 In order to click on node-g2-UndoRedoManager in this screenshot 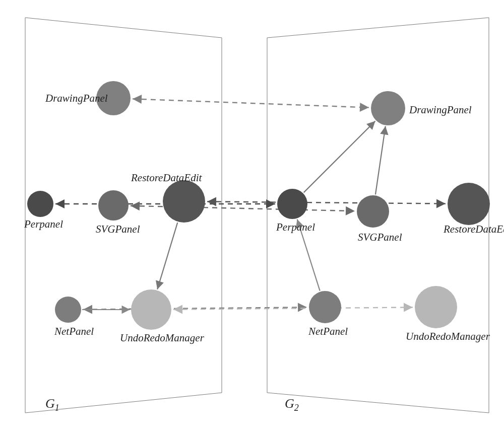, I will do `click(436, 307)`.